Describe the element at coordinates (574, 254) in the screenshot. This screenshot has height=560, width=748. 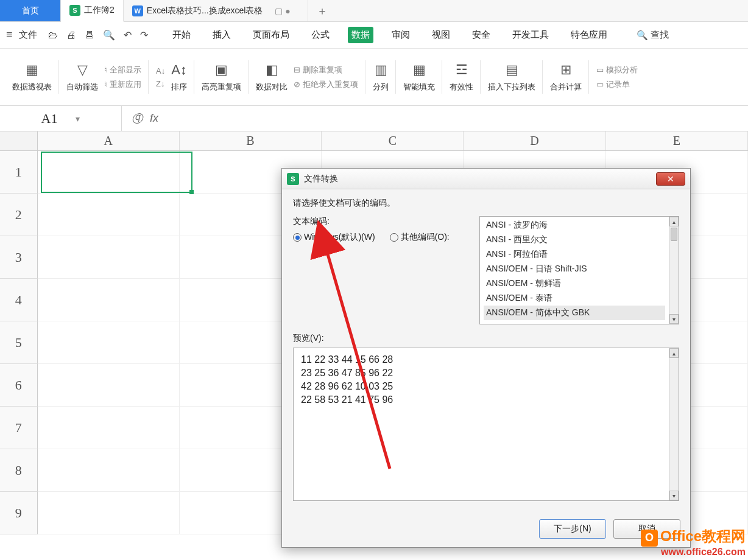
I see `encoding-option: ANSI - 阿拉伯语` at that location.